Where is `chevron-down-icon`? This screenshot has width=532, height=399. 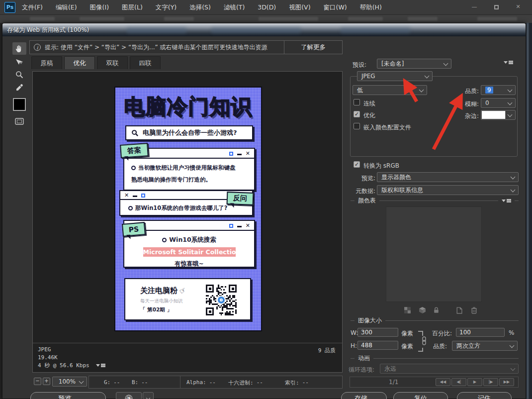 chevron-down-icon is located at coordinates (148, 397).